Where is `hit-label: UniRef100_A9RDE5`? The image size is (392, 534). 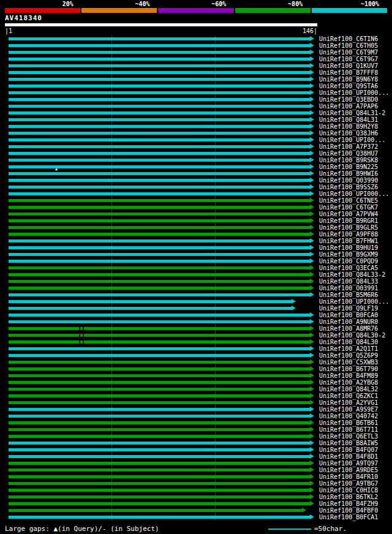 hit-label: UniRef100_A9RDE5 is located at coordinates (349, 470).